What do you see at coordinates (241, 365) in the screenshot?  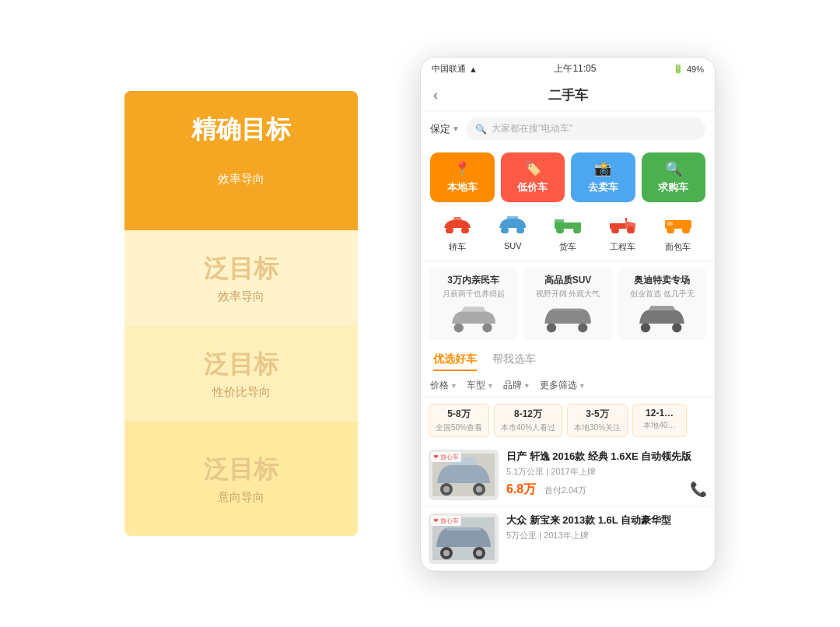 I see `vague-main-2: 泛目标` at bounding box center [241, 365].